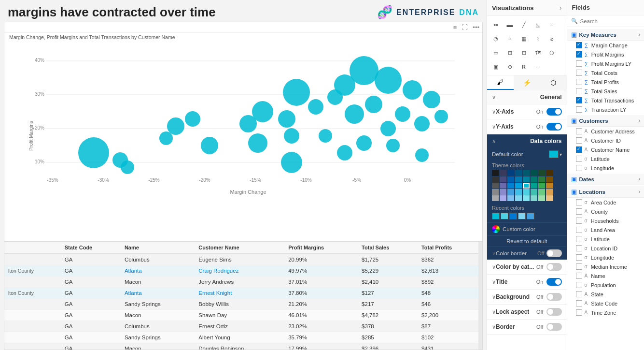  Describe the element at coordinates (527, 241) in the screenshot. I see `revert-btn: Revert to default` at that location.